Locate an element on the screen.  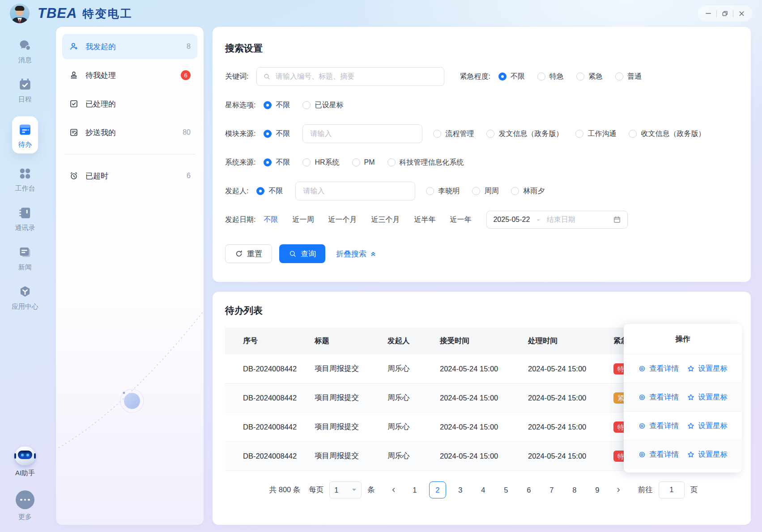
radio-label: 工作沟通 is located at coordinates (602, 134).